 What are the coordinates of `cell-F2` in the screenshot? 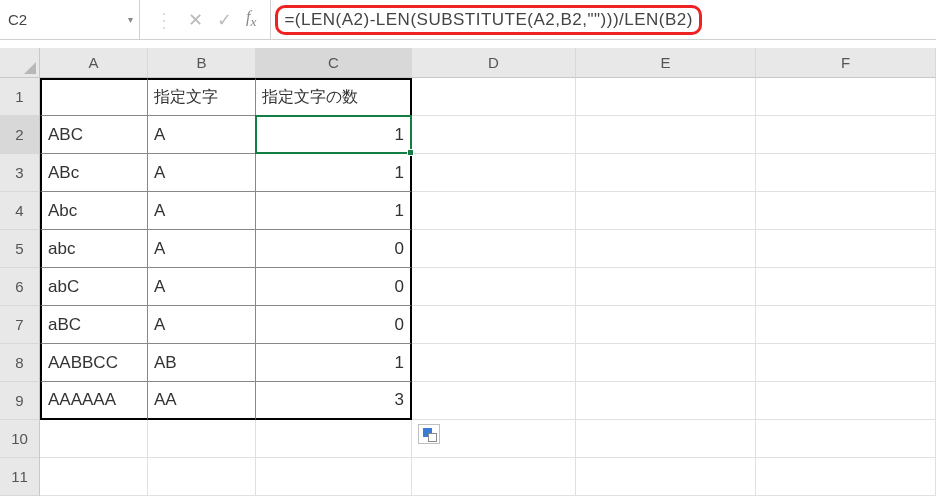 It's located at (846, 135).